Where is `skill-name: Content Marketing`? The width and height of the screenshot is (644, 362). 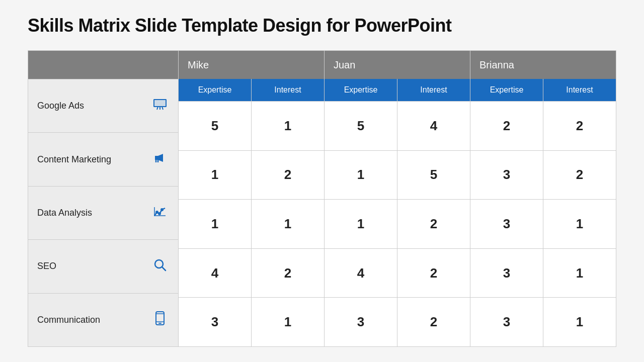
skill-name: Content Marketing is located at coordinates (74, 160).